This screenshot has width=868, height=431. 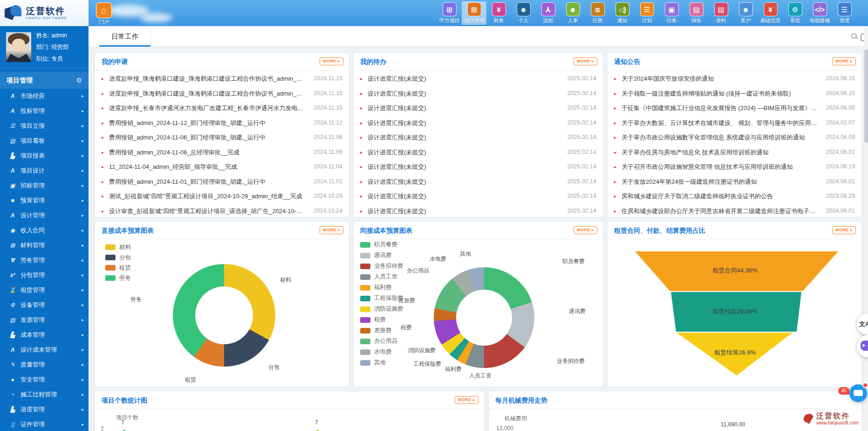 I want to click on legend-item: 租赁, so click(x=118, y=268).